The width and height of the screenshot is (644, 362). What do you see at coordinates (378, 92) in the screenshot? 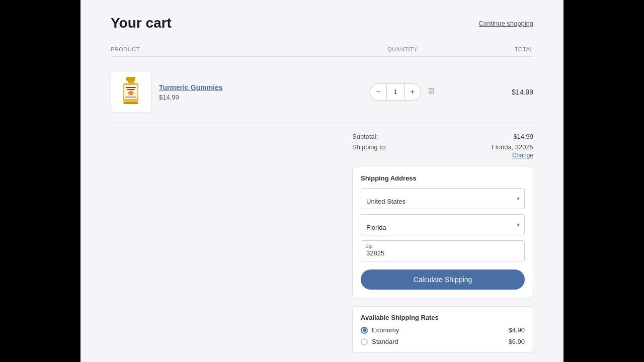
I see `quantity-decrease-button: −` at bounding box center [378, 92].